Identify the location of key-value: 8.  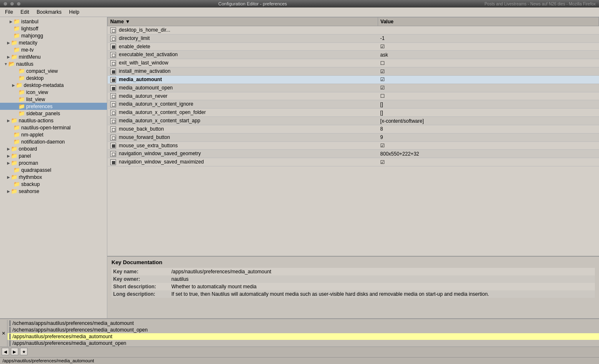
(488, 129).